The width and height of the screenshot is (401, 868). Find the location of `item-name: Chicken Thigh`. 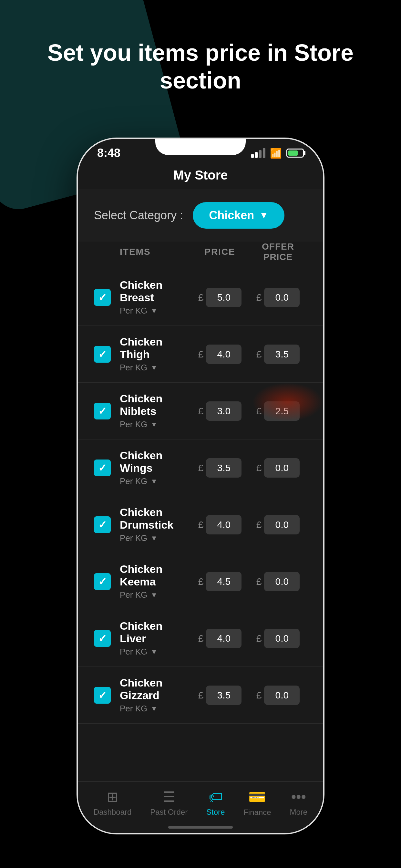

item-name: Chicken Thigh is located at coordinates (155, 348).